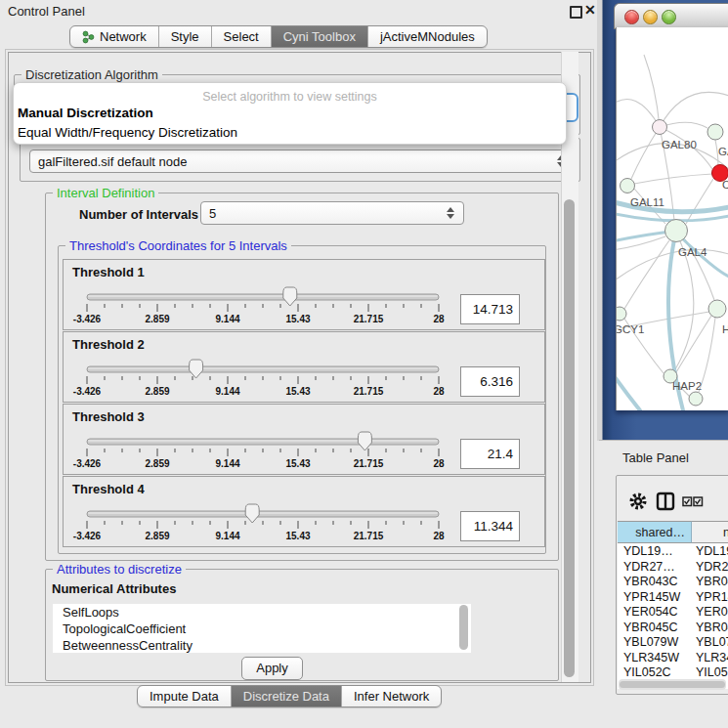 The height and width of the screenshot is (728, 728). Describe the element at coordinates (670, 16) in the screenshot. I see `network-window-titlebar` at that location.